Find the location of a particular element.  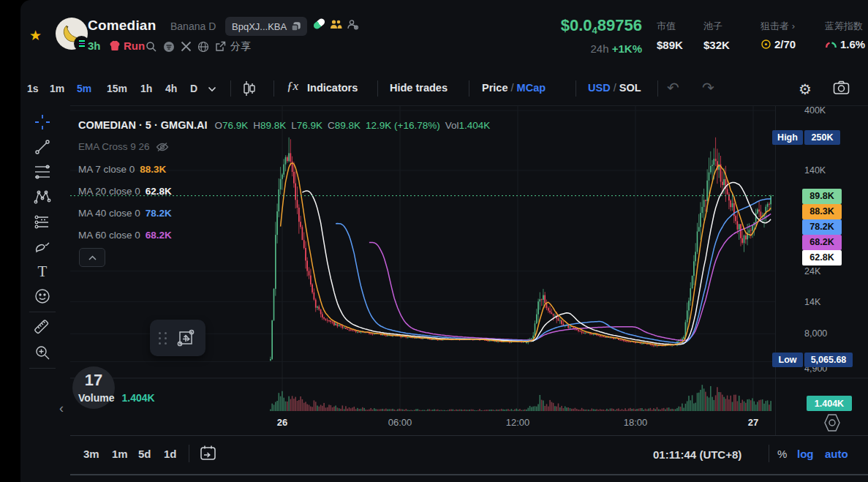

ema-indicator-row: EMA Cross 9 26 is located at coordinates (124, 146).